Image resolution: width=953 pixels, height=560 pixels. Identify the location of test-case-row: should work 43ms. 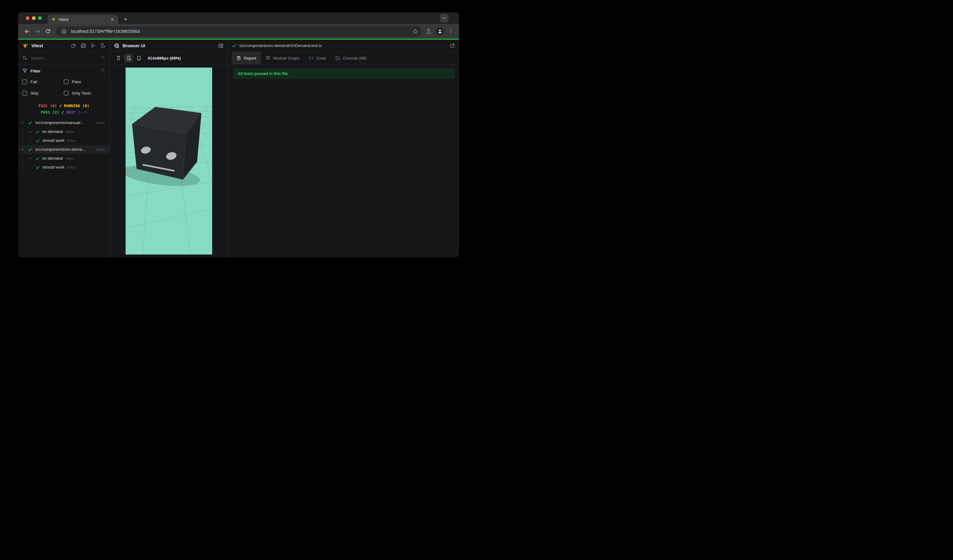
(70, 167).